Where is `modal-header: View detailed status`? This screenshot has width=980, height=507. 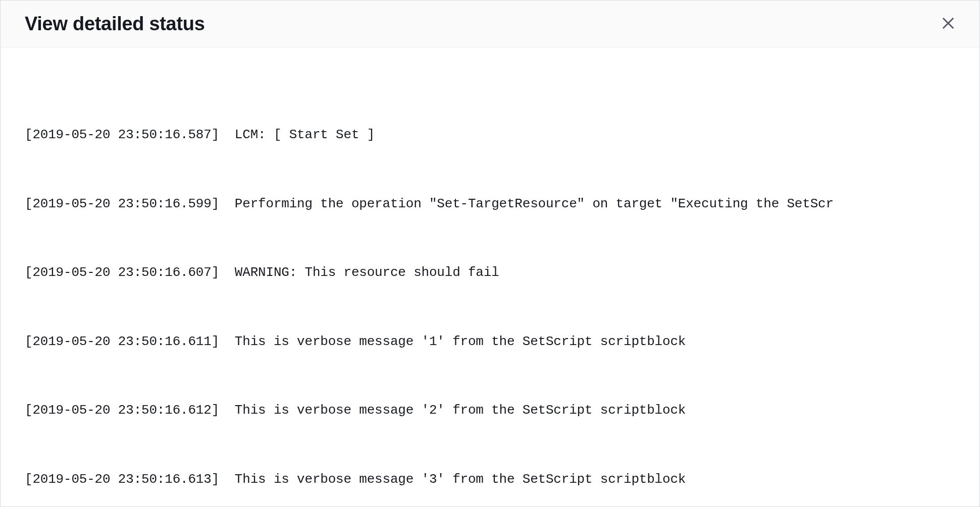 modal-header: View detailed status is located at coordinates (490, 24).